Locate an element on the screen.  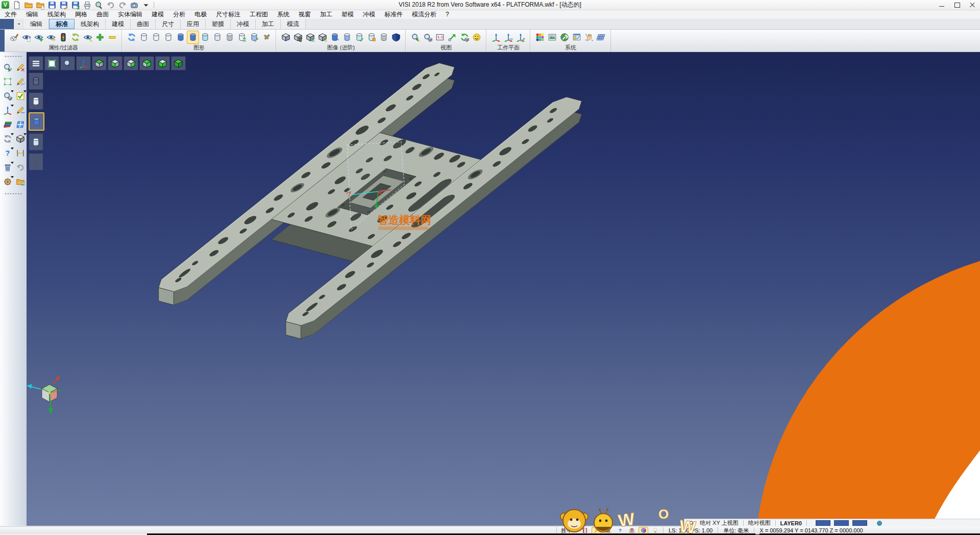
menu-item: 模流分析 is located at coordinates (424, 14).